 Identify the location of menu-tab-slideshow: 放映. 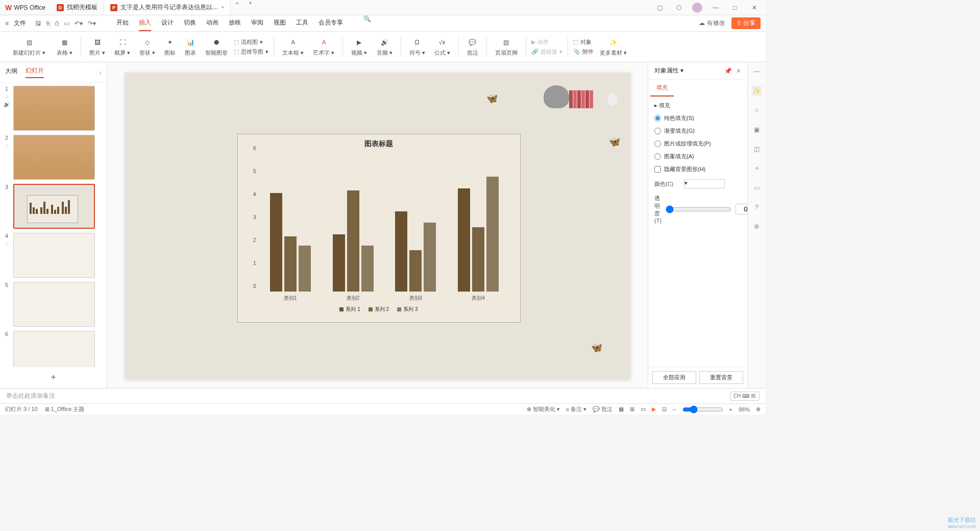
(235, 23).